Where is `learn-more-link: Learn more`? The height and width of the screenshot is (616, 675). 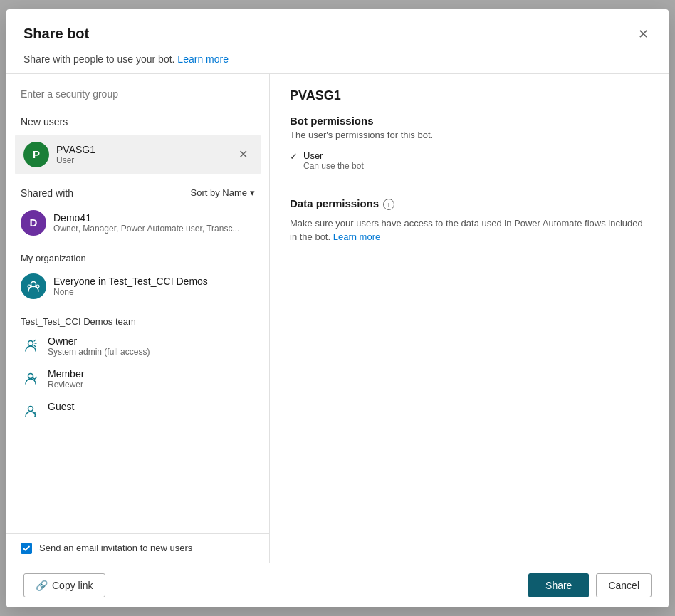 learn-more-link: Learn more is located at coordinates (203, 59).